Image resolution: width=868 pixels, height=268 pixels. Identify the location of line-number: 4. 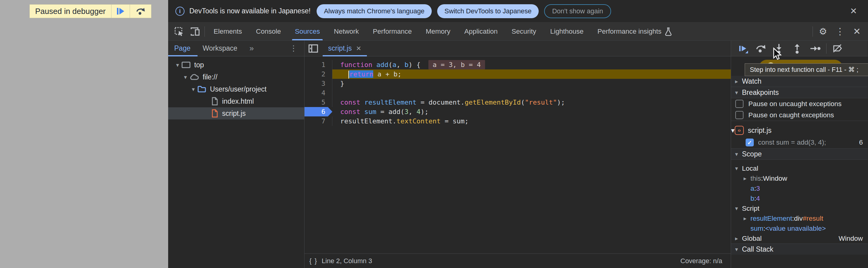
(318, 93).